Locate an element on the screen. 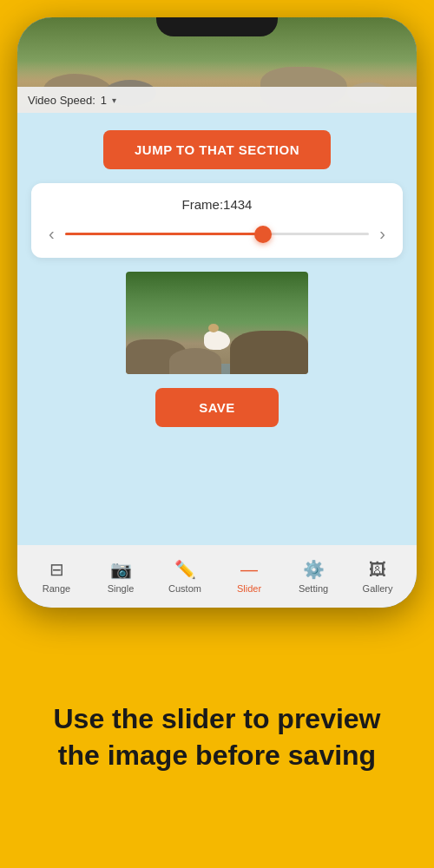 This screenshot has width=434, height=868. nav-label-custom: Custom is located at coordinates (185, 589).